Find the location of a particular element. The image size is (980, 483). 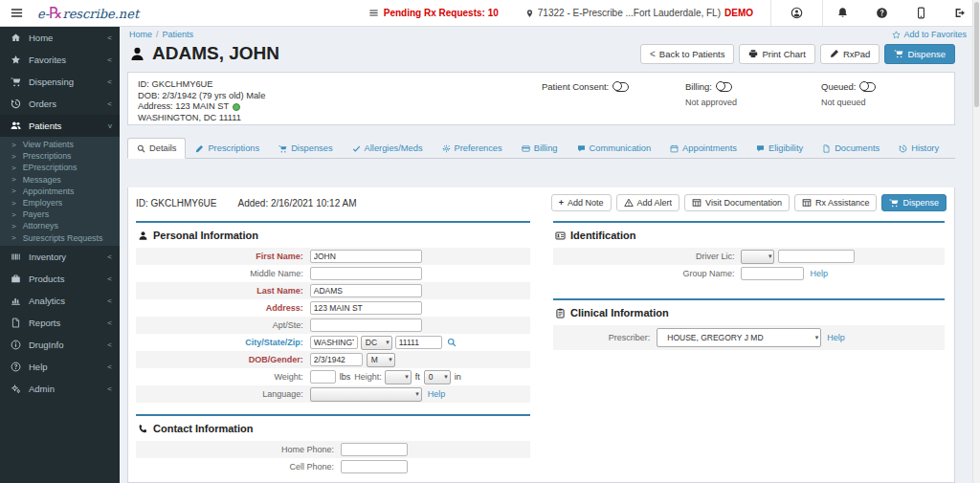

breadcrumb-home-link: Home is located at coordinates (141, 34).